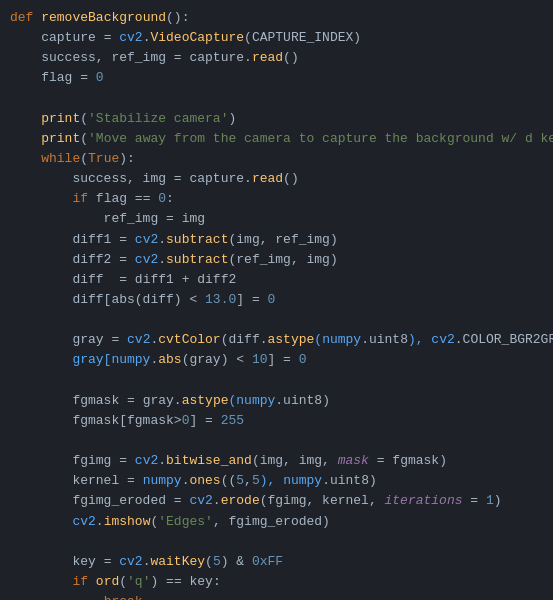 Image resolution: width=553 pixels, height=600 pixels. Describe the element at coordinates (276, 360) in the screenshot. I see `code-line: gray[numpy.abs(gray) < 10] = 0` at that location.